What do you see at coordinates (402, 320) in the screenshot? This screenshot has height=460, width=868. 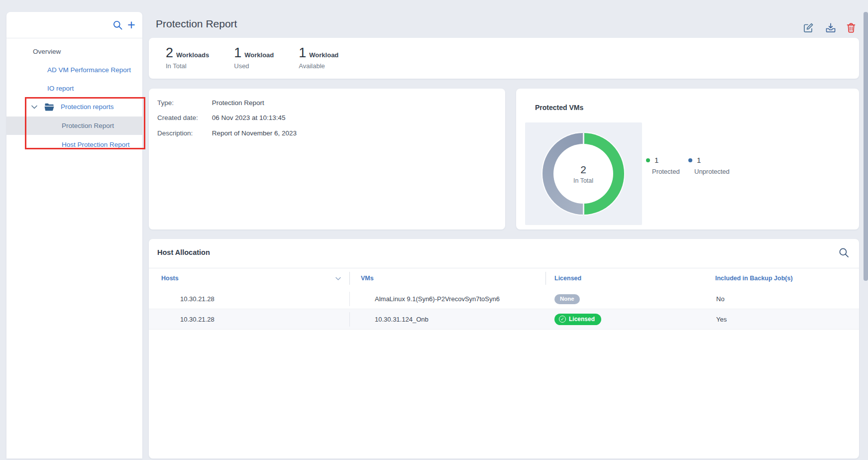 I see `vm-cell: 10.30.31.124_Onb` at bounding box center [402, 320].